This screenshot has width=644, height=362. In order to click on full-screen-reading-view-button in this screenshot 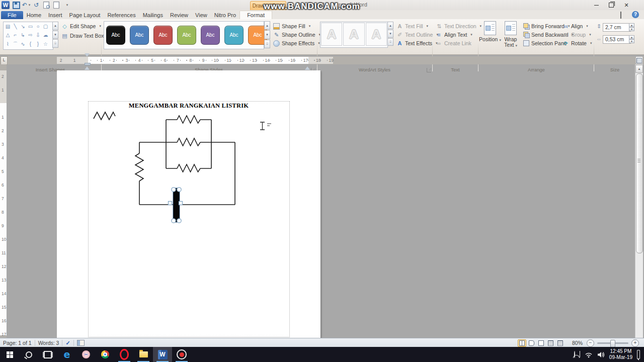, I will do `click(531, 343)`.